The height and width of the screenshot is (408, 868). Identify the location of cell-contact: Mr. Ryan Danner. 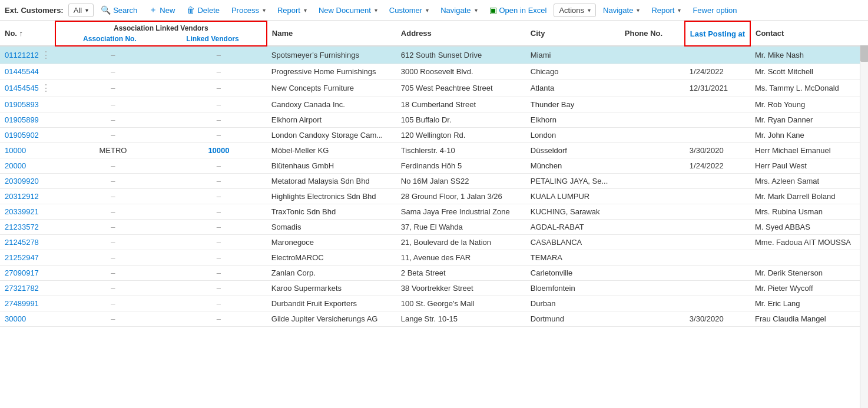
(809, 120).